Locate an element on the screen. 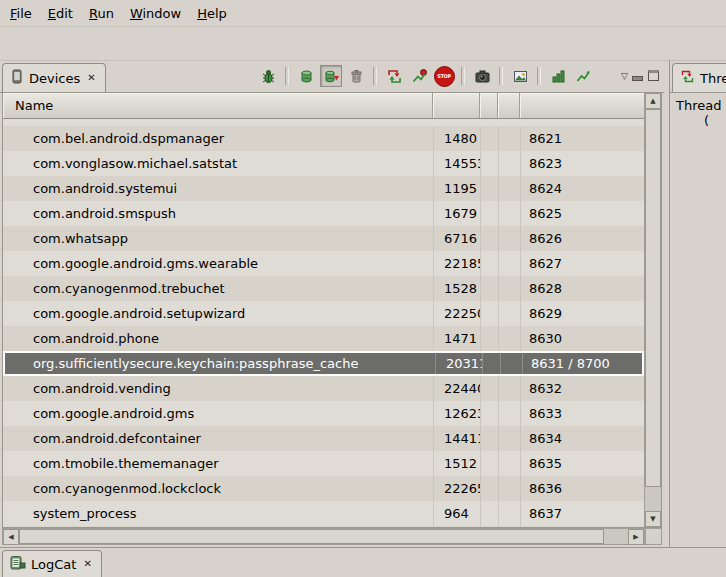  table-row: system_process 964 8637 is located at coordinates (324, 514).